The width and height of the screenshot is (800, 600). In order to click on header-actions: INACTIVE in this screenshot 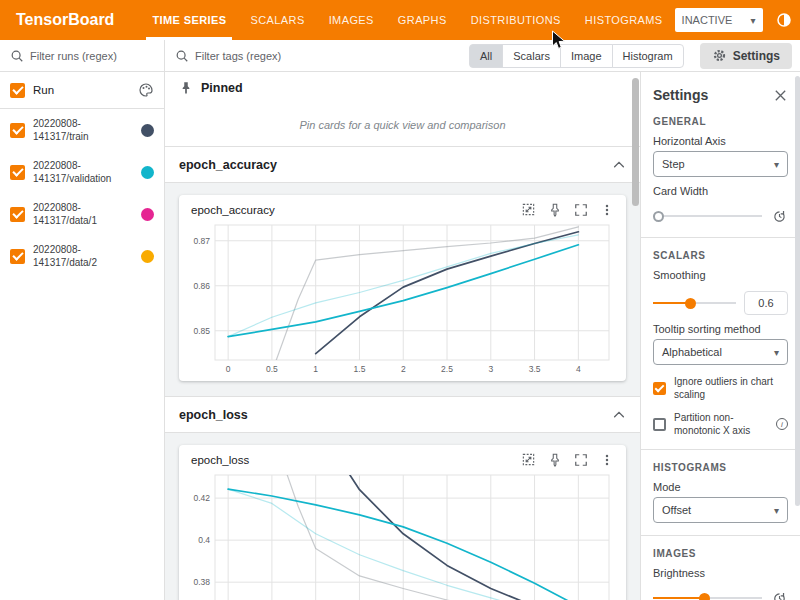, I will do `click(738, 20)`.